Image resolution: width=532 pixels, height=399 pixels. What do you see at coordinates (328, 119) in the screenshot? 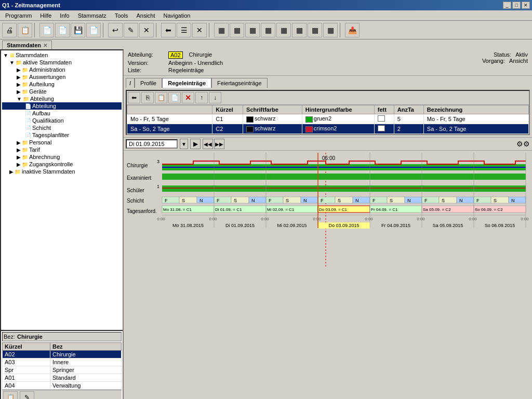
I see `data-table: Kürzel Schriftfarbe Hintergrundfarbe fet…` at bounding box center [328, 119].